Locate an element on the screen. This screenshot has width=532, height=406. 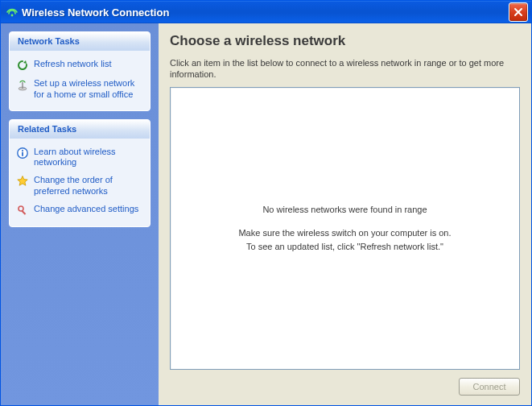
settings-icon is located at coordinates (23, 210).